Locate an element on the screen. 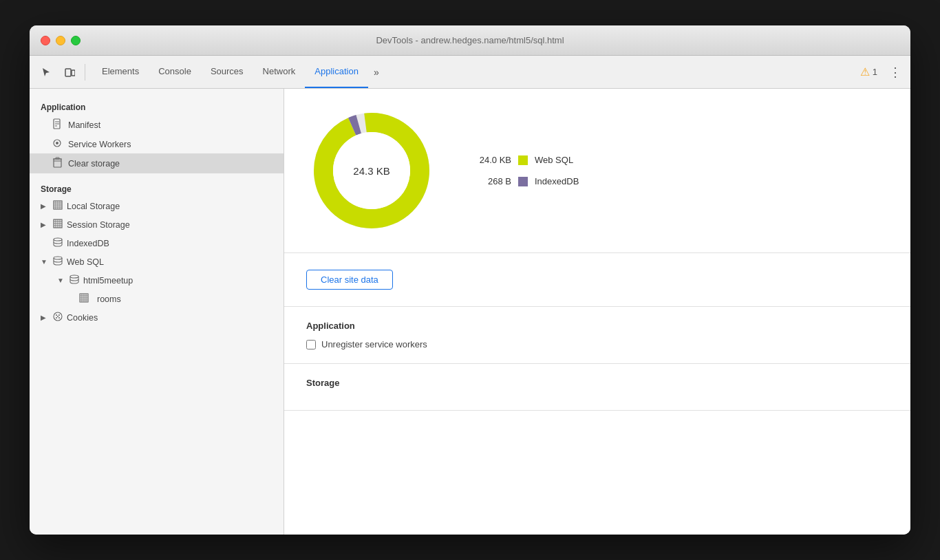 The width and height of the screenshot is (940, 560). rooms-label: rooms is located at coordinates (109, 299).